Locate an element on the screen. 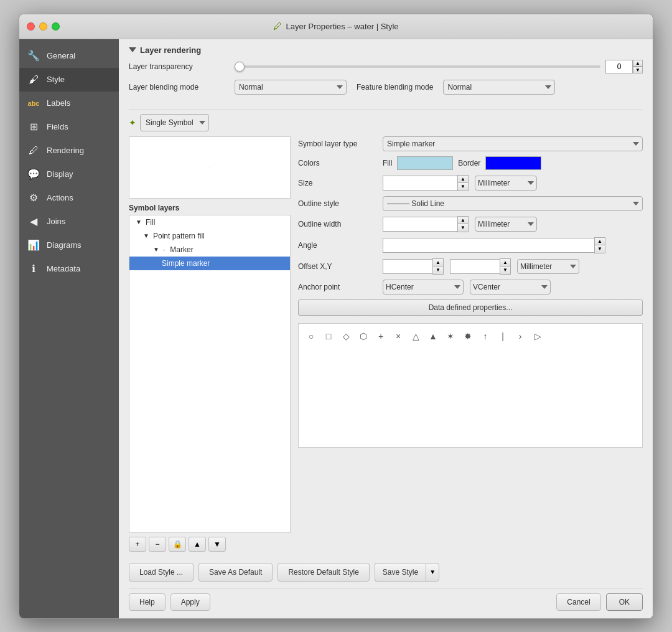  border-color-picker is located at coordinates (513, 163).